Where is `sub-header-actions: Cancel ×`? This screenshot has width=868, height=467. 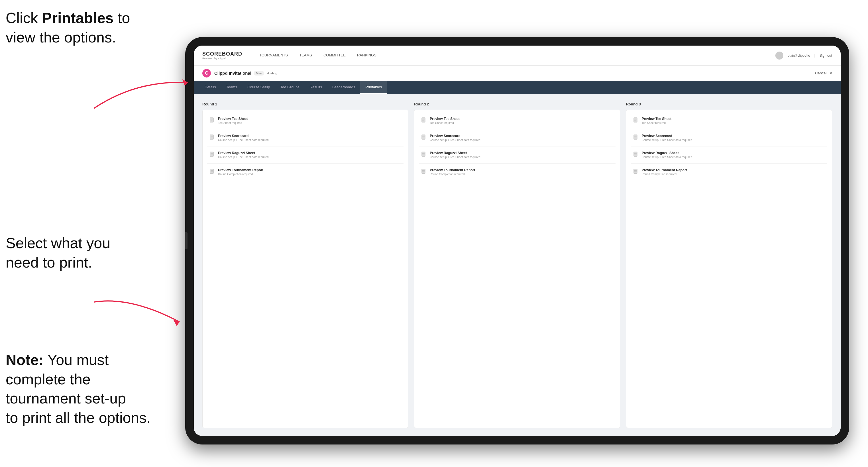 sub-header-actions: Cancel × is located at coordinates (824, 73).